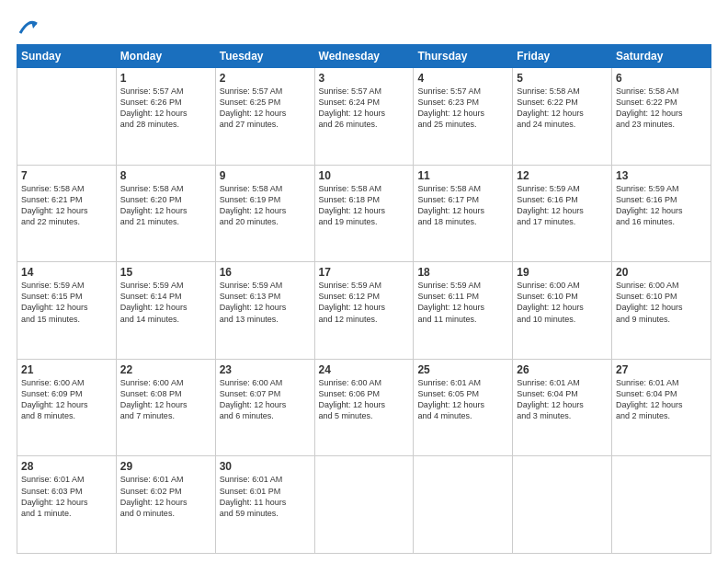  I want to click on calendar-cell: 27Sunrise: 6:01 AM Sunset: 6:04 PM Dayli…, so click(662, 408).